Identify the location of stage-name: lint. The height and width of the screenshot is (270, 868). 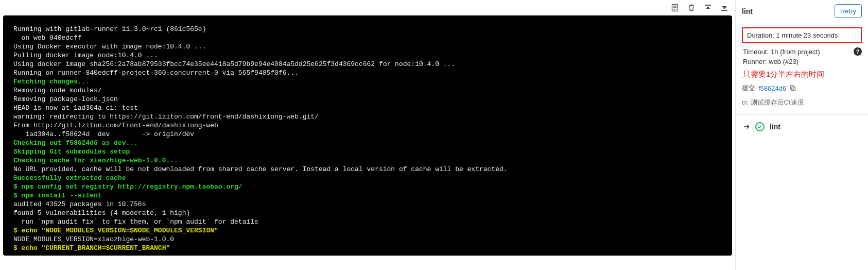
(775, 127).